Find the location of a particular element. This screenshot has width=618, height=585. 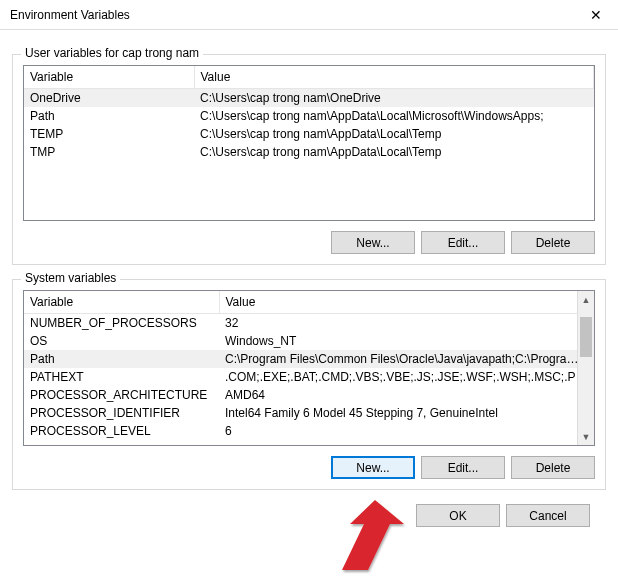

table-row: TEMPC:\Users\cap trong nam\AppData\Local… is located at coordinates (309, 134).